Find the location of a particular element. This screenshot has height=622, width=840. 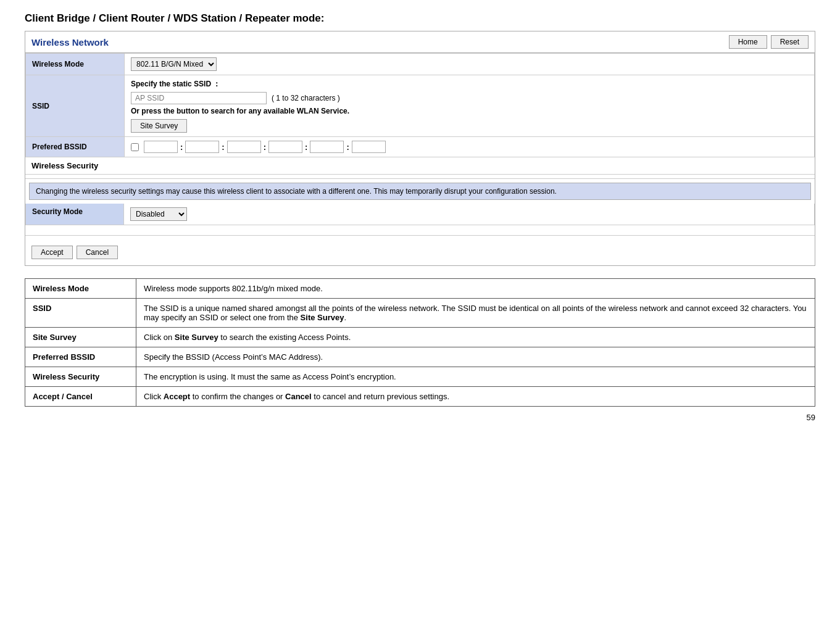

site-survey-container: Site Survey is located at coordinates (469, 126).